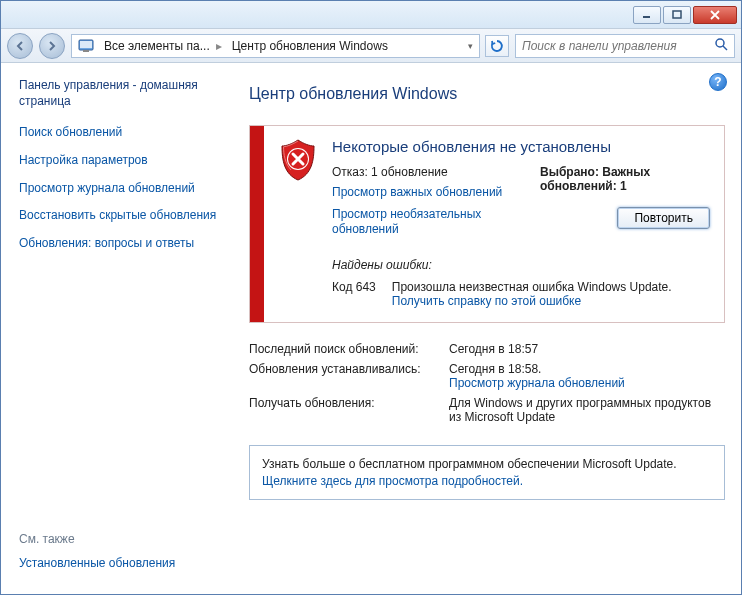 This screenshot has width=742, height=595. I want to click on search-input, so click(618, 46).